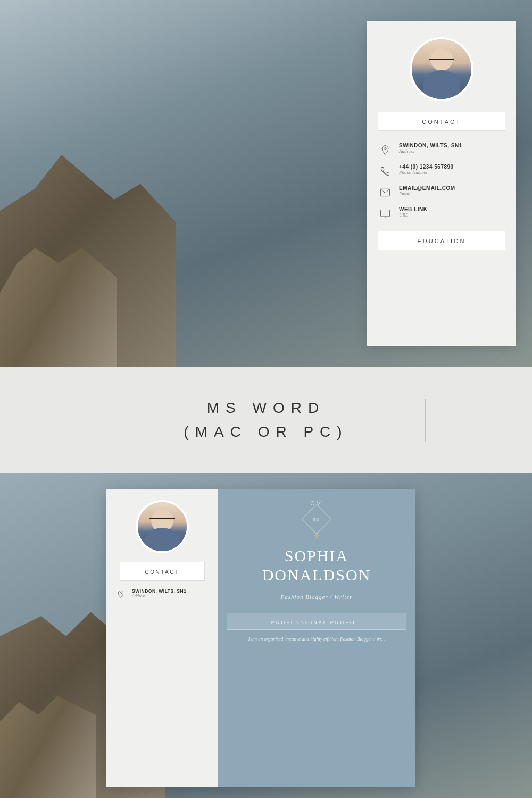 This screenshot has height=798, width=532. Describe the element at coordinates (317, 597) in the screenshot. I see `cv-title: Fashion Blogger / Writer` at that location.